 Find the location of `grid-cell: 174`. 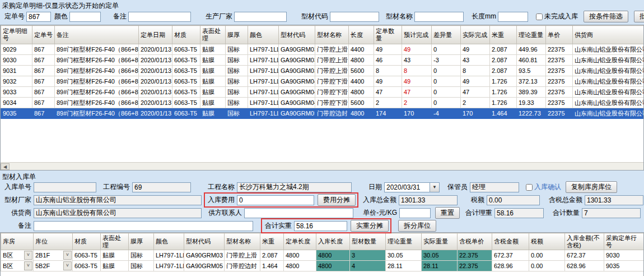

grid-cell: 174 is located at coordinates (388, 113).